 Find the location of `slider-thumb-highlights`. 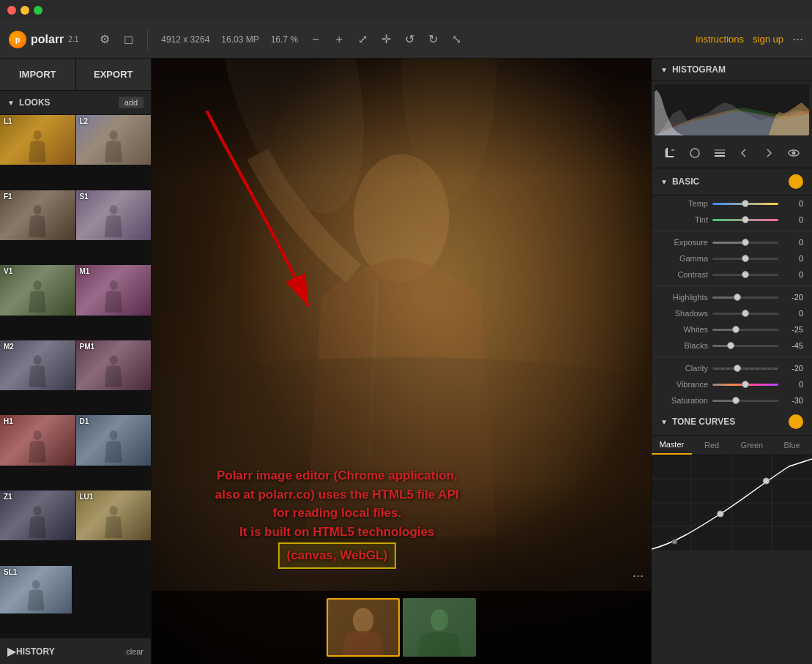

slider-thumb-highlights is located at coordinates (737, 297).